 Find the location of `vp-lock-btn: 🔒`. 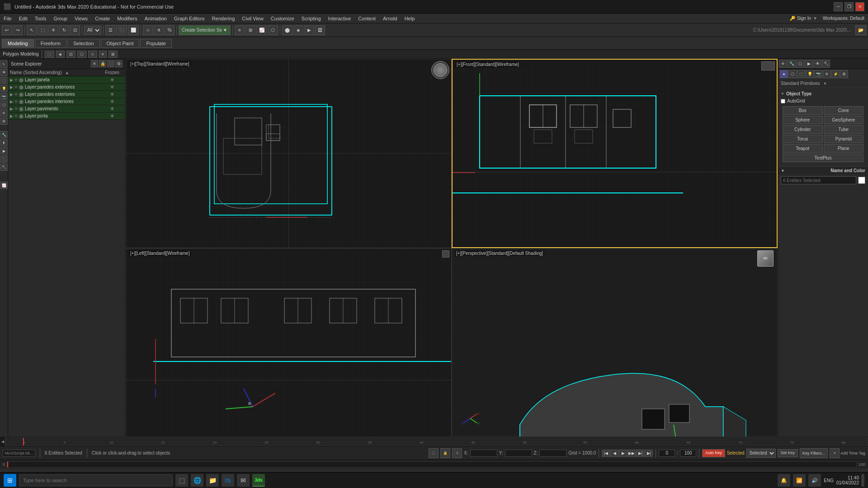

vp-lock-btn: 🔒 is located at coordinates (445, 453).